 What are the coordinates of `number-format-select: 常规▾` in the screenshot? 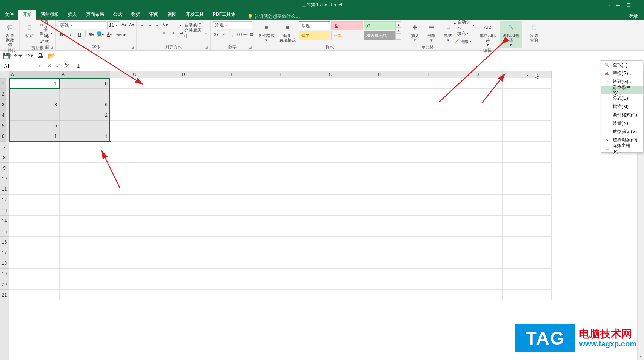 It's located at (232, 25).